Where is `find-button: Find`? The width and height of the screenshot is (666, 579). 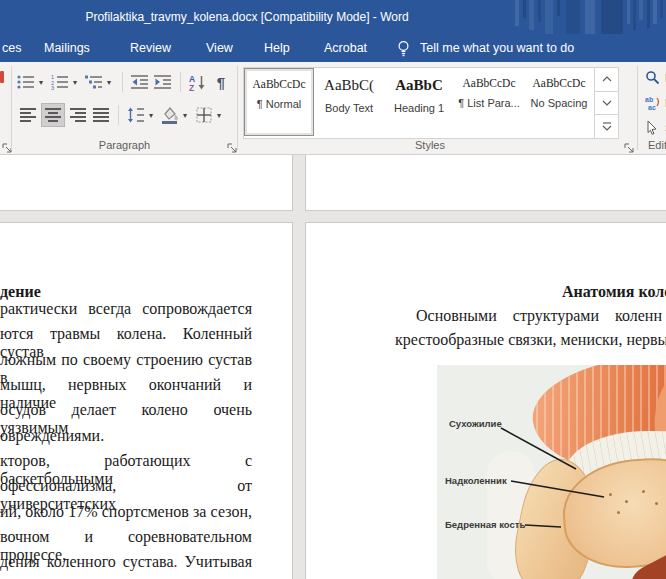
find-button: Find is located at coordinates (656, 78).